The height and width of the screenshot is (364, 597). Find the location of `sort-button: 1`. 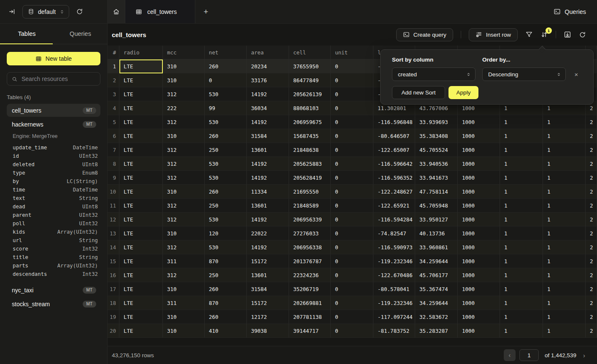

sort-button: 1 is located at coordinates (544, 35).